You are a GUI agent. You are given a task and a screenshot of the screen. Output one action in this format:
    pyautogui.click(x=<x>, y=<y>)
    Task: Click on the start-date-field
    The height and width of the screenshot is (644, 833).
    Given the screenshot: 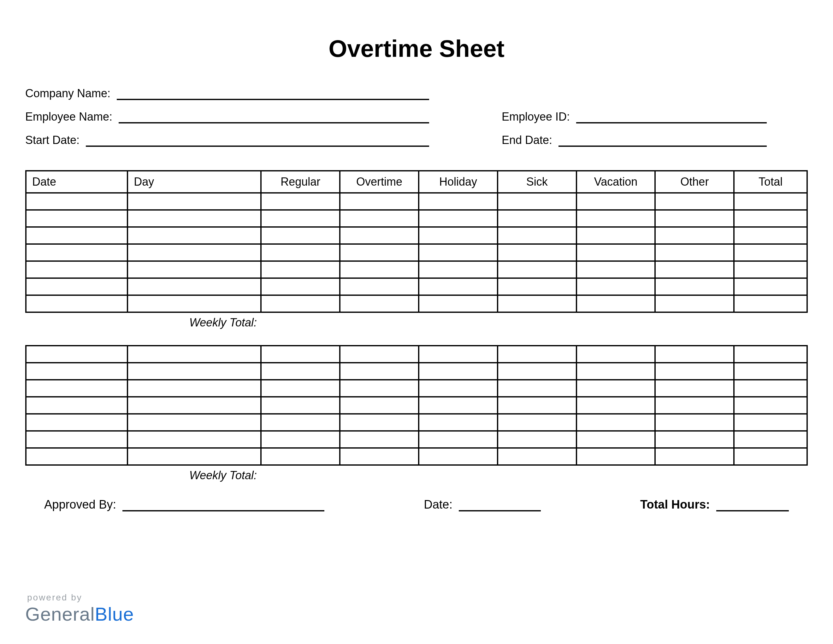 What is the action you would take?
    pyautogui.click(x=257, y=141)
    